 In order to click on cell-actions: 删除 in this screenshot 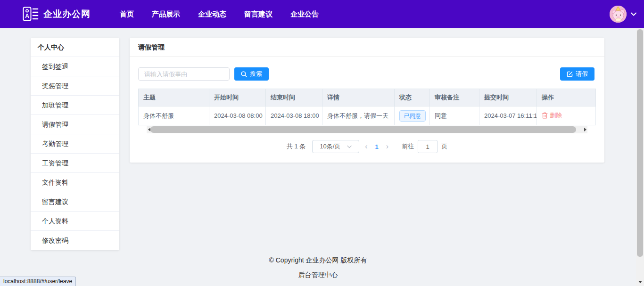, I will do `click(567, 116)`.